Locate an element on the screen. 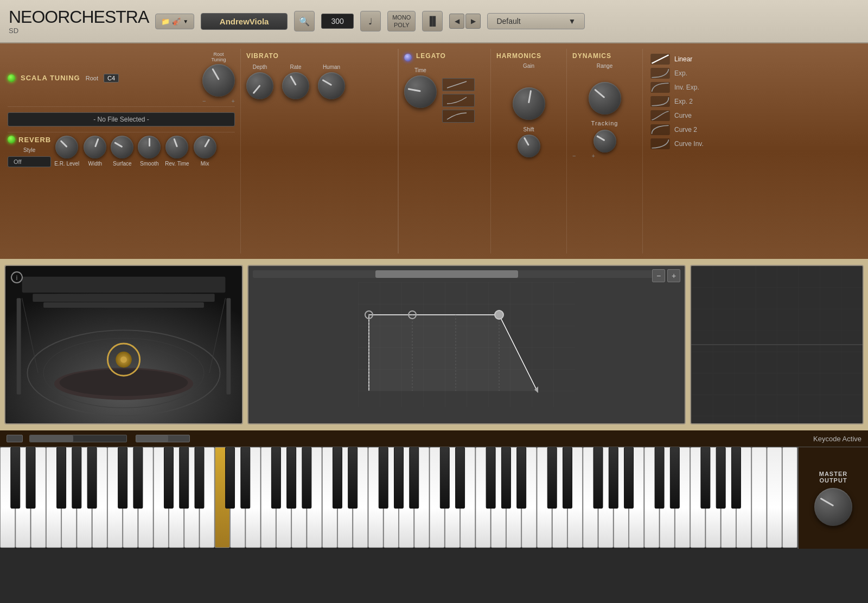 The width and height of the screenshot is (868, 603). human-knob is located at coordinates (331, 86).